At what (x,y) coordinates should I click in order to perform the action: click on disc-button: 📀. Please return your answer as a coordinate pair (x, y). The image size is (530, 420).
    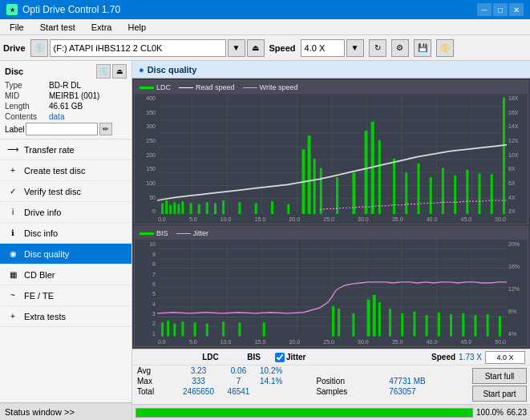
    Looking at the image, I should click on (445, 48).